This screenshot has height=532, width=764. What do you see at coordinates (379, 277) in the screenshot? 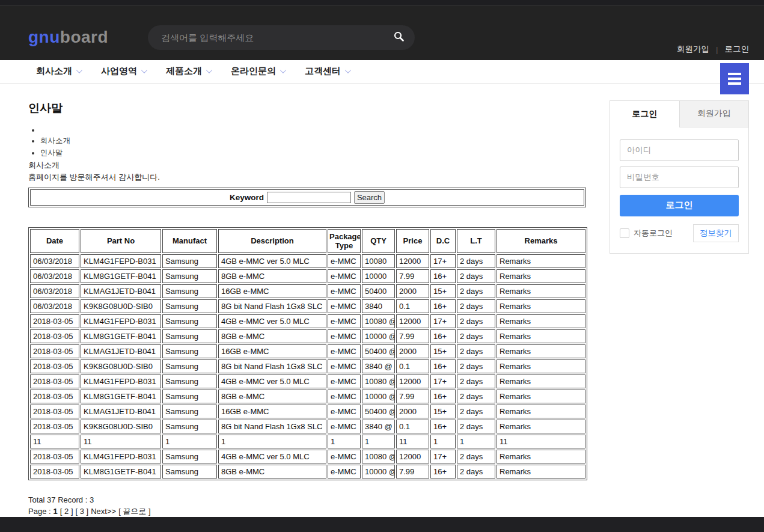
I see `table-cell: 10000` at bounding box center [379, 277].